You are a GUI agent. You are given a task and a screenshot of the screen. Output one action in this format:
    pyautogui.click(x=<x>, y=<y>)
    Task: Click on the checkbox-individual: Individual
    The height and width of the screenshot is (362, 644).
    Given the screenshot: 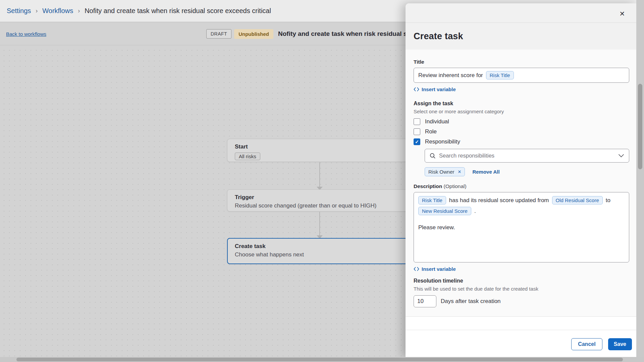 What is the action you would take?
    pyautogui.click(x=521, y=122)
    